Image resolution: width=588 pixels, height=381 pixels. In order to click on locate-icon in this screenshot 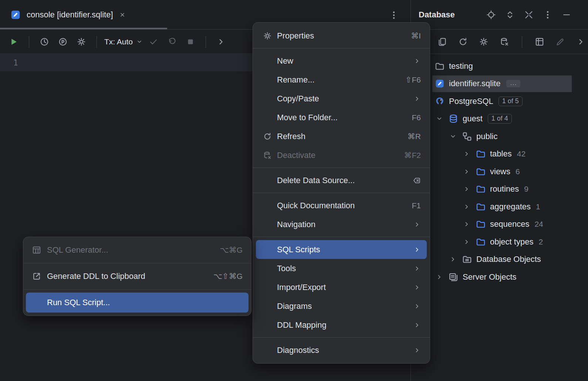, I will do `click(491, 15)`.